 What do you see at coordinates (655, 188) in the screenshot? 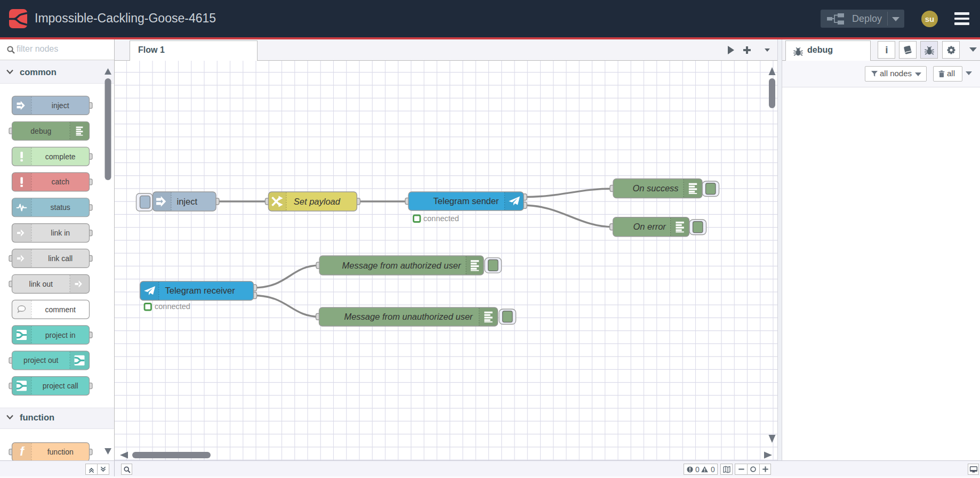
I see `svg-text: On success` at bounding box center [655, 188].